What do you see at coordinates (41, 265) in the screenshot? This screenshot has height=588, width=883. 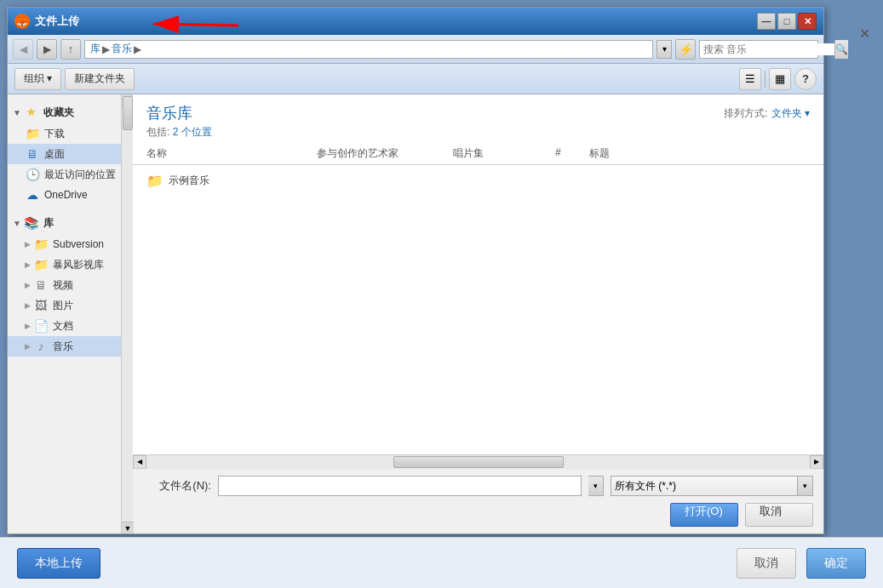 I see `storm-icon: 📁` at bounding box center [41, 265].